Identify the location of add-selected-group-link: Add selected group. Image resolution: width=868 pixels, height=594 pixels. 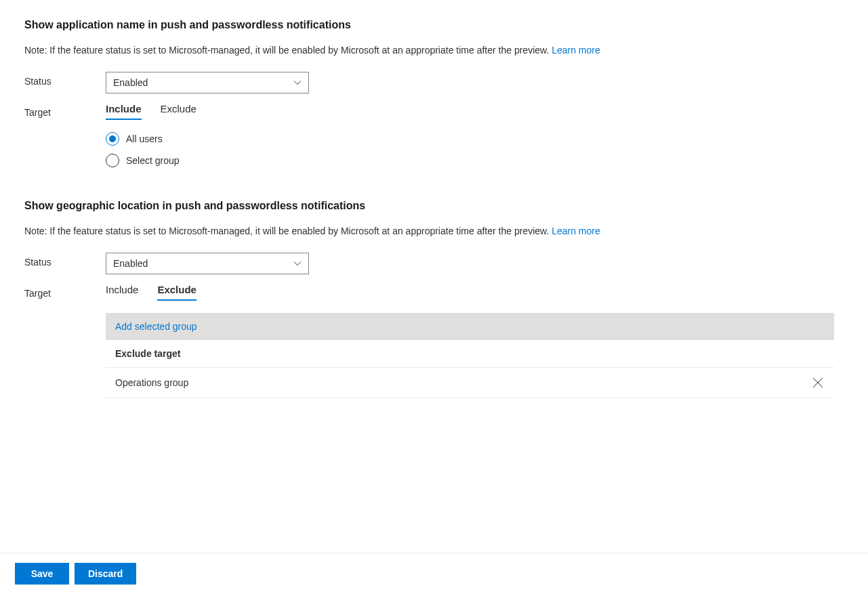
(156, 326).